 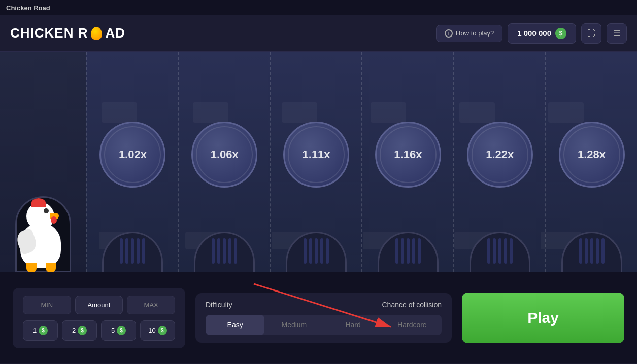 What do you see at coordinates (132, 162) in the screenshot?
I see `oven-col-1: 1.02x` at bounding box center [132, 162].